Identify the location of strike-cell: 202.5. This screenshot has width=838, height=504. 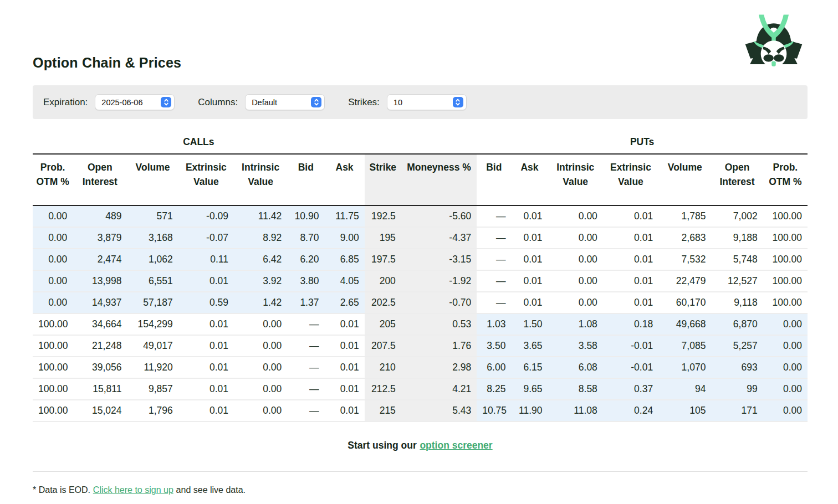
(383, 302).